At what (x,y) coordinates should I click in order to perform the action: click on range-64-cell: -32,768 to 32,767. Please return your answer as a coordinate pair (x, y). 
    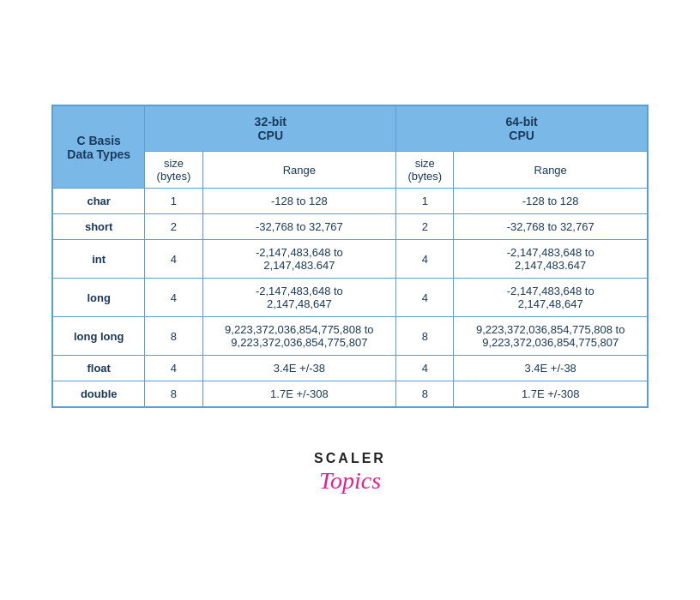
    Looking at the image, I should click on (551, 227).